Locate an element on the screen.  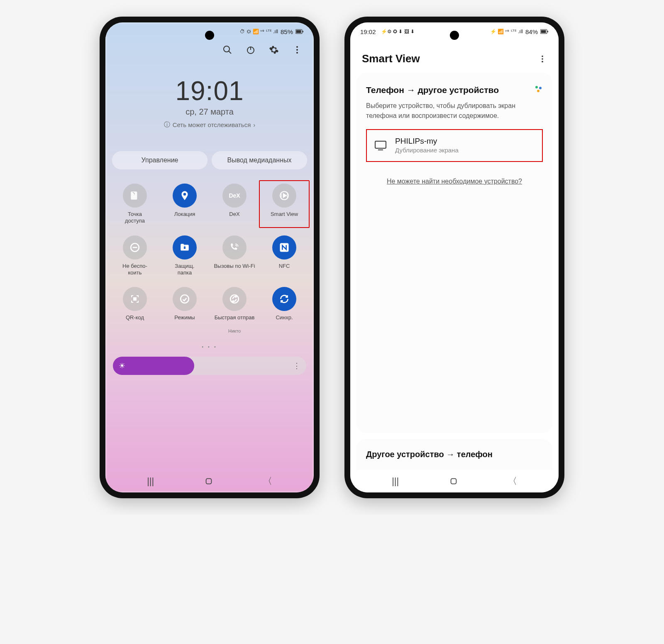
power-icon is located at coordinates (251, 50).